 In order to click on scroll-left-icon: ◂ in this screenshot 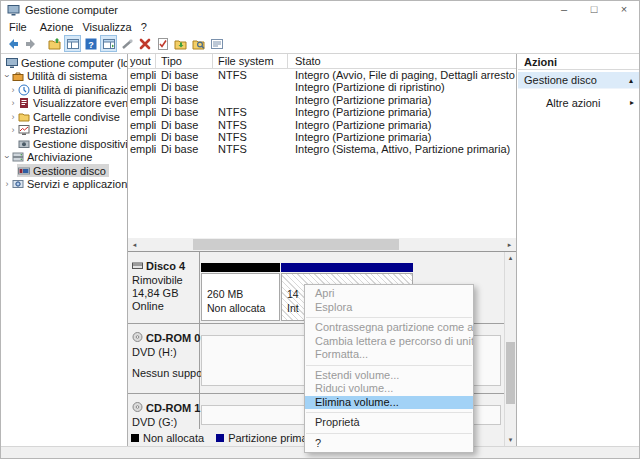, I will do `click(134, 244)`.